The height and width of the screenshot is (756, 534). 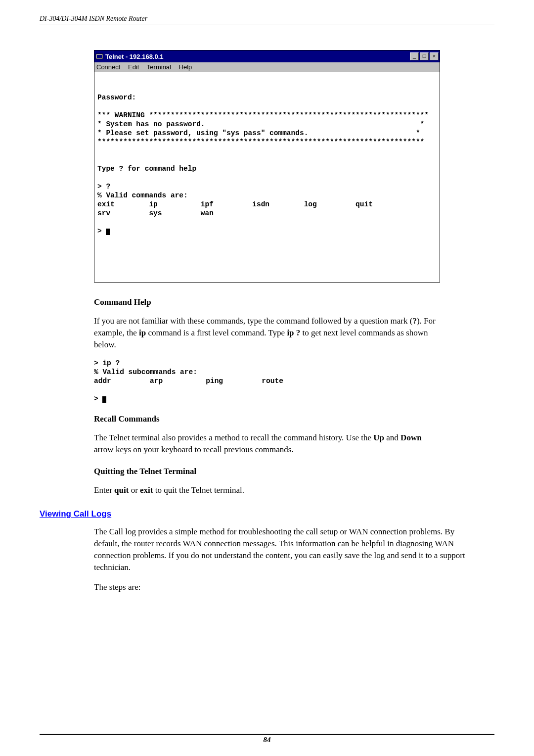 What do you see at coordinates (261, 124) in the screenshot?
I see `no-password-line: * System has no password. *` at bounding box center [261, 124].